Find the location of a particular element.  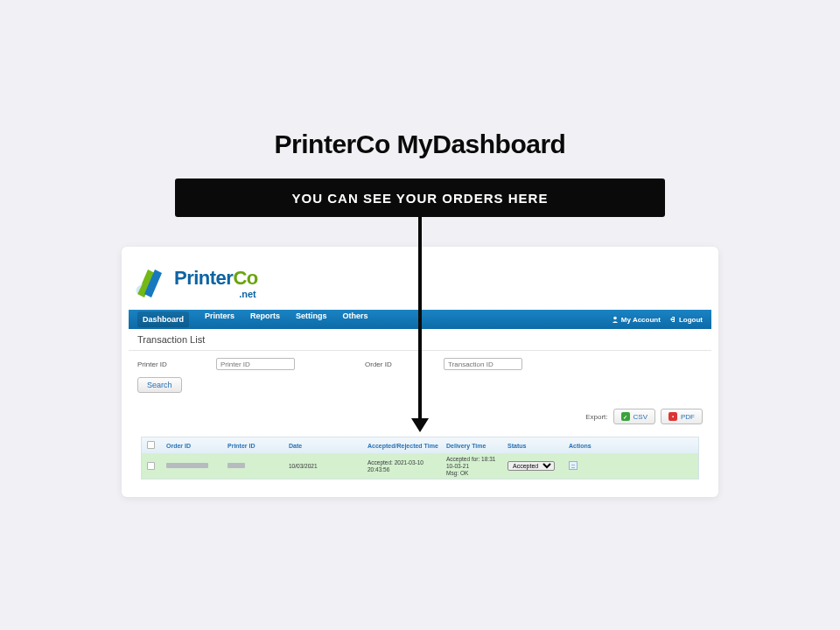

table-row: 10/03/2021 Accepted: 2021-03-10 20:43:56… is located at coordinates (420, 466).